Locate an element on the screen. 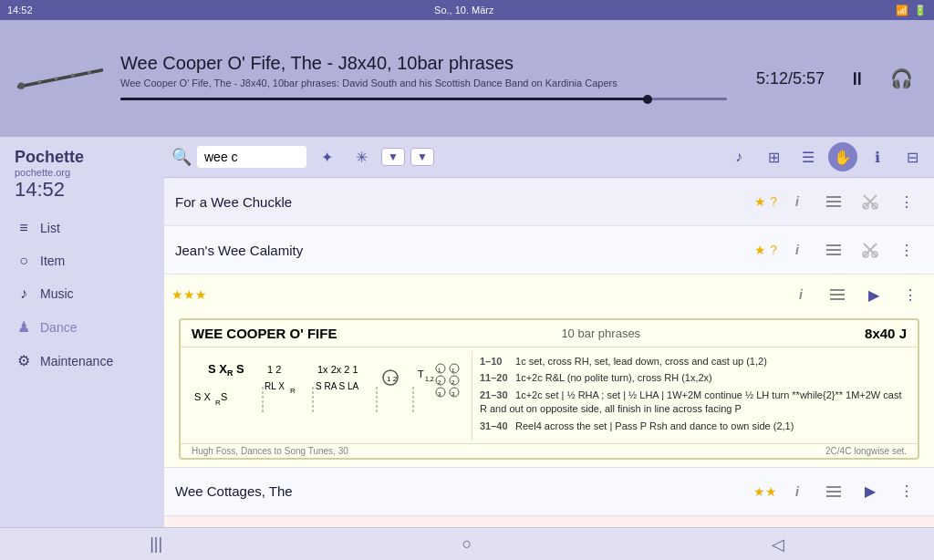 The image size is (934, 560). sidebar-item-list: ≡ List is located at coordinates (82, 228).